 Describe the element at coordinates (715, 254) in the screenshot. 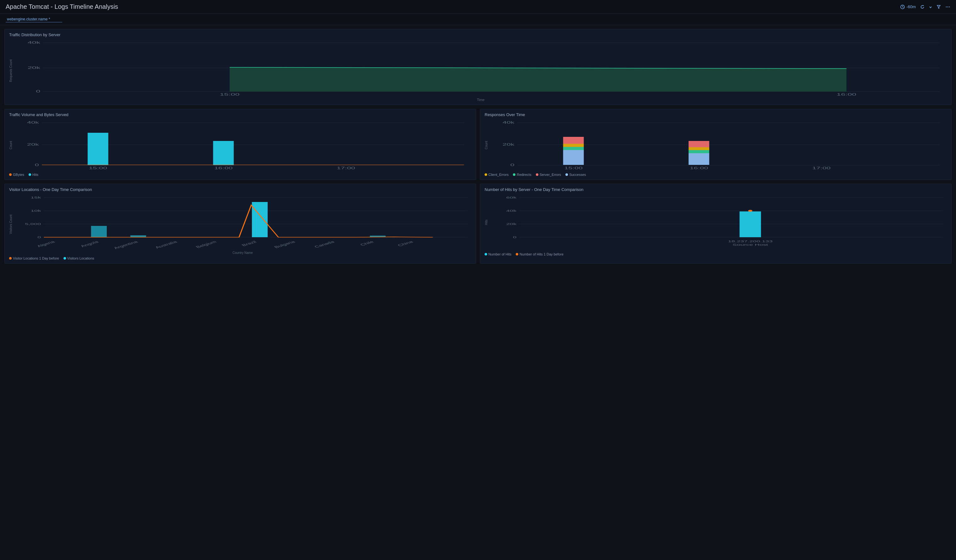

I see `hits-by-server-legend: Number of Hits Number of Hits 1 Day befo…` at that location.